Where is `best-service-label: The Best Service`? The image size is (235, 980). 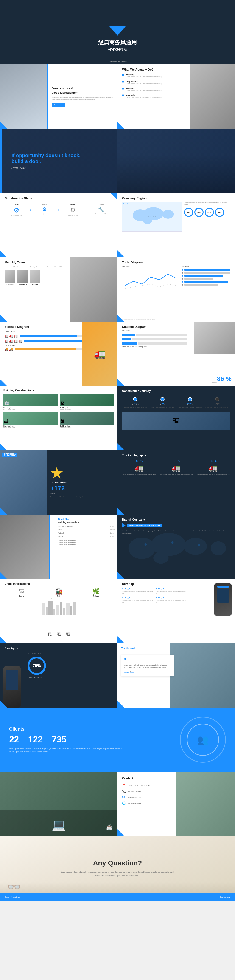
best-service-label: The Best Service is located at coordinates (82, 483).